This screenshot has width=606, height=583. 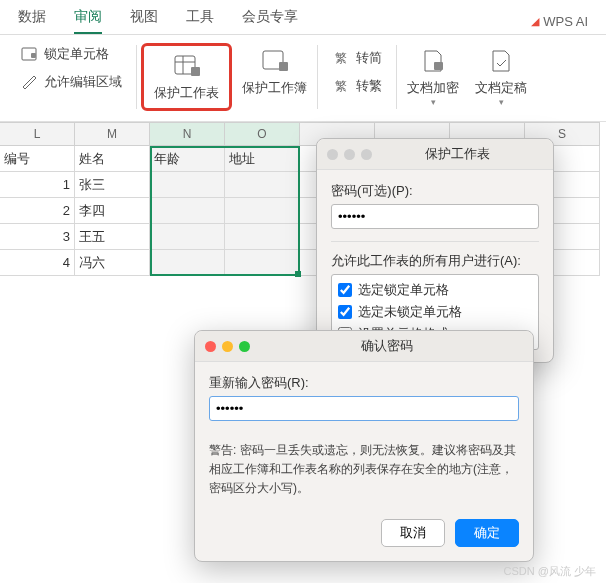 I want to click on password-label: 重新输入密码(R):, so click(x=364, y=383).